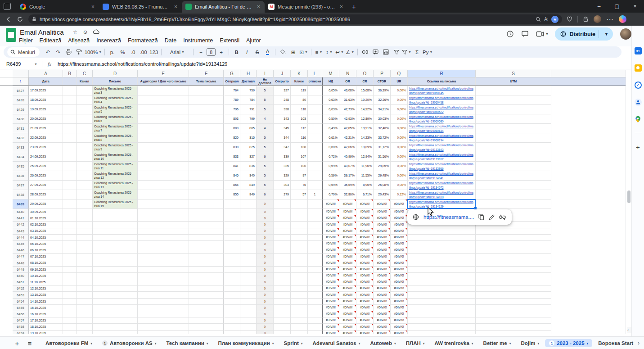 The width and height of the screenshot is (644, 349). Describe the element at coordinates (442, 270) in the screenshot. I see `cell-R6449` at that location.